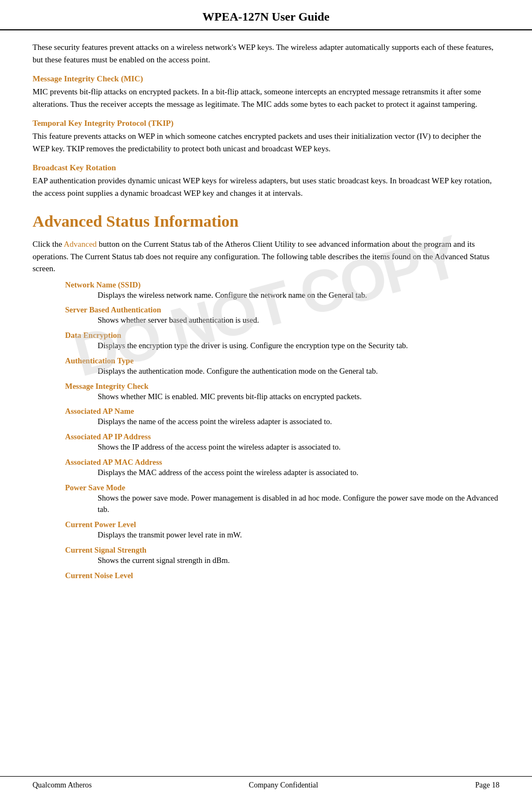  Describe the element at coordinates (266, 181) in the screenshot. I see `bkr-section: Broadcast Key Rotation EAP authenticatio…` at that location.